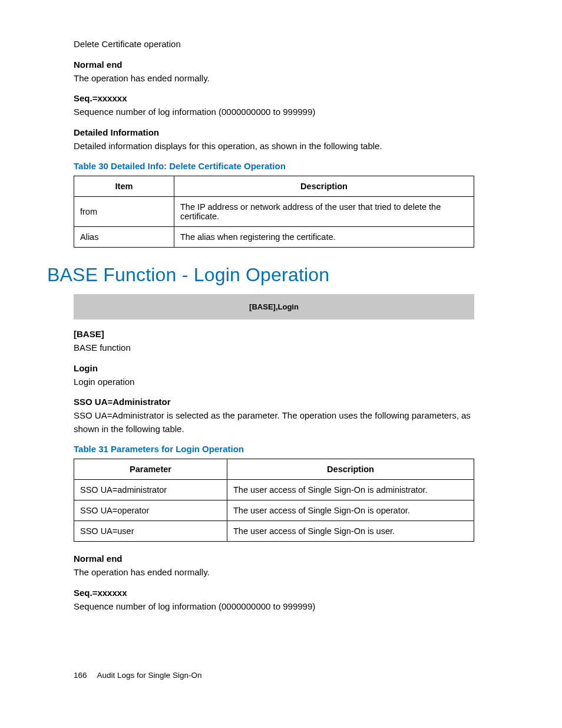 This screenshot has height=728, width=562. Describe the element at coordinates (281, 348) in the screenshot. I see `base-text: BASE function` at that location.